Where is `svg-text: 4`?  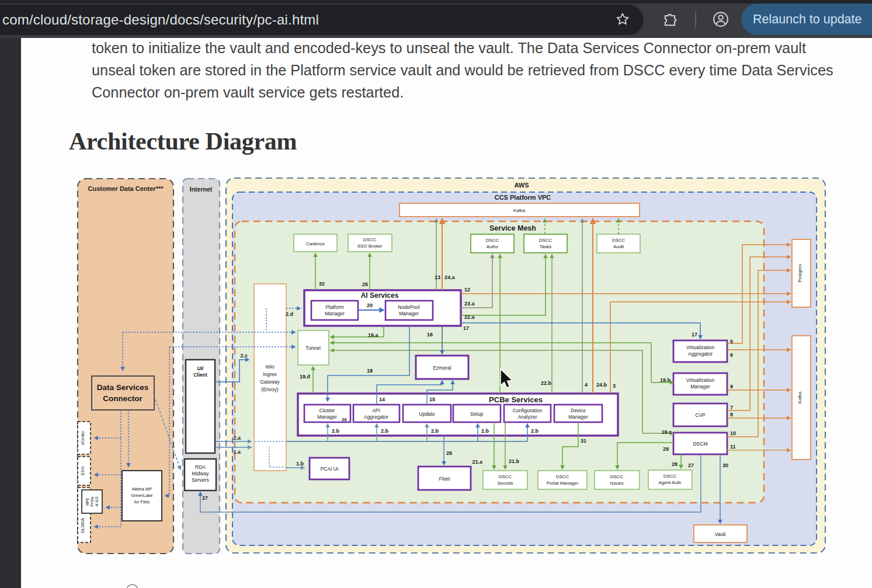 svg-text: 4 is located at coordinates (586, 385).